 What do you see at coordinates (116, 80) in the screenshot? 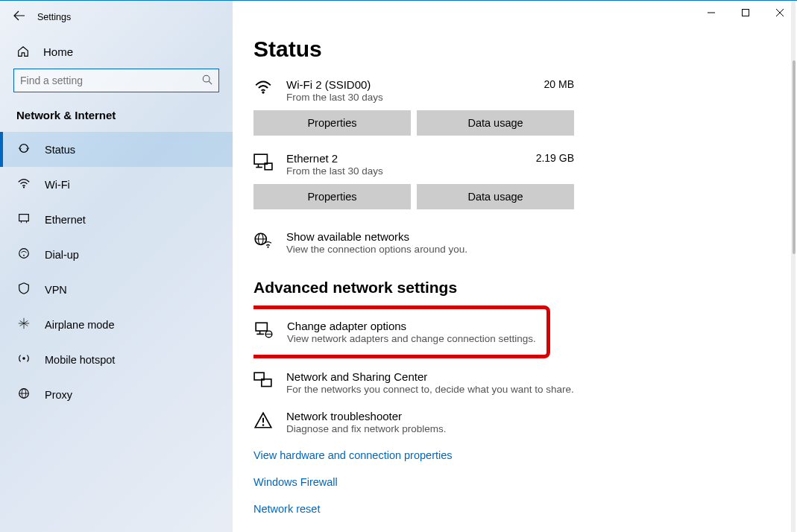
I see `search-box` at bounding box center [116, 80].